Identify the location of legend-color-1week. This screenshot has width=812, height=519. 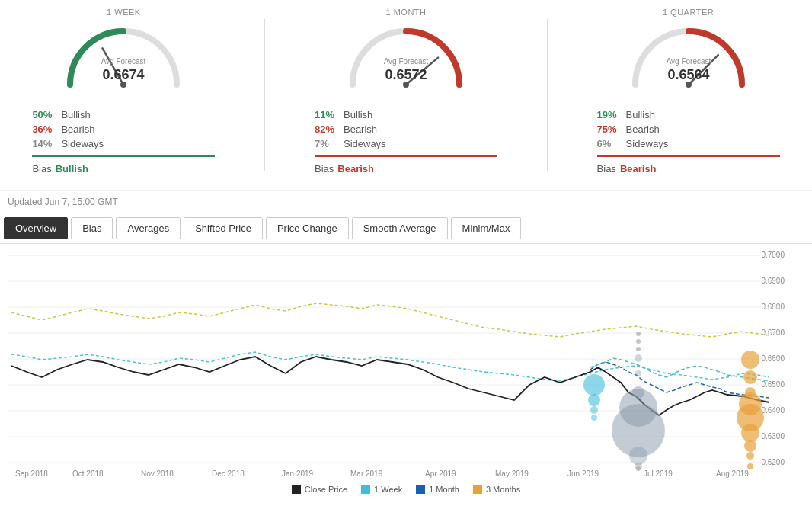
(366, 489).